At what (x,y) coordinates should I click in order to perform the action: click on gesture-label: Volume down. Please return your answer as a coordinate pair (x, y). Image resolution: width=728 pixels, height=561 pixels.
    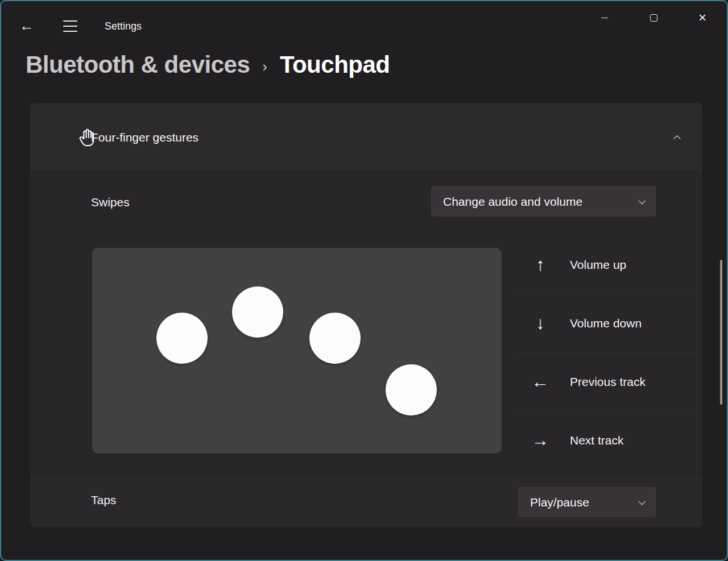
    Looking at the image, I should click on (606, 323).